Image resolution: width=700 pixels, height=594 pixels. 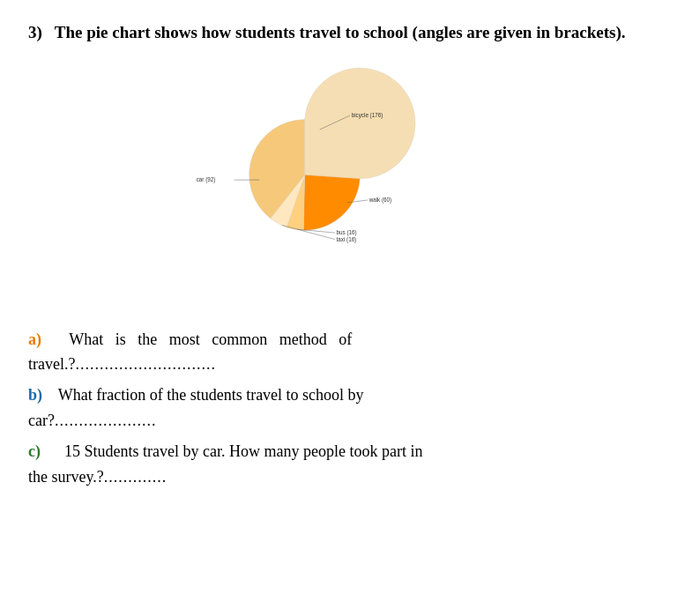 What do you see at coordinates (340, 32) in the screenshot?
I see `question-title: The pie chart shows how students travel …` at bounding box center [340, 32].